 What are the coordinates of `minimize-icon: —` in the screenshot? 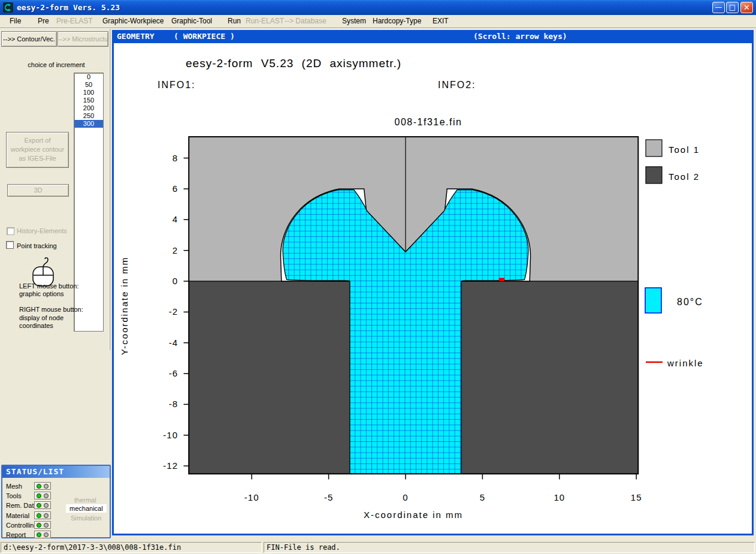 It's located at (719, 7).